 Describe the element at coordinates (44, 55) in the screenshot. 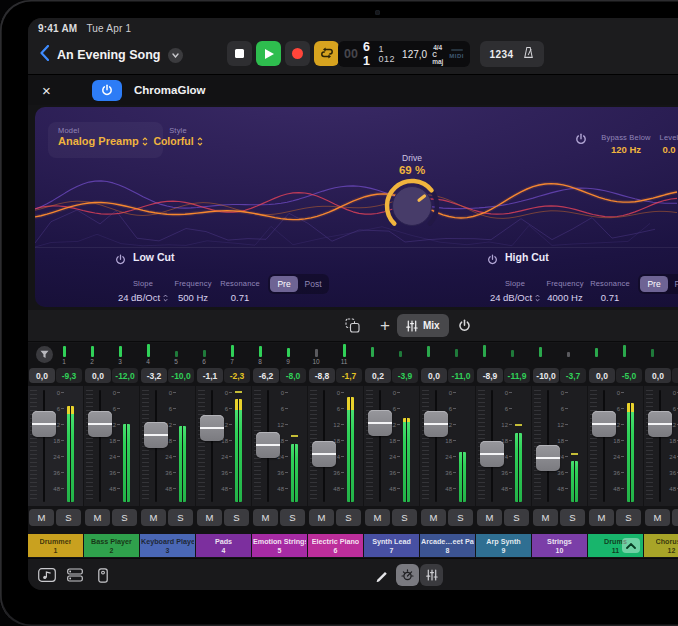

I see `back-button` at that location.